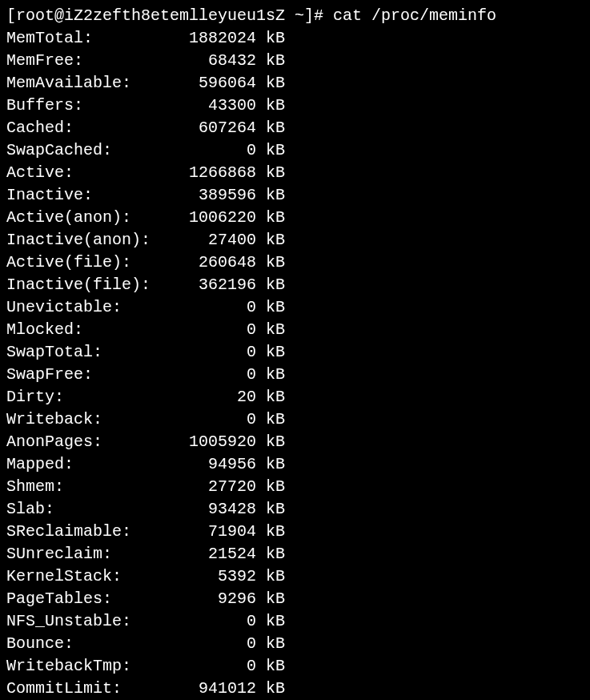  I want to click on meminfo-label: Cached:, so click(40, 128).